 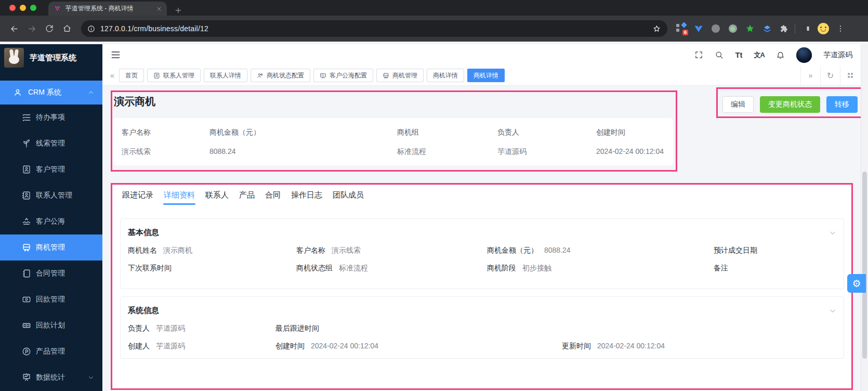 What do you see at coordinates (842, 105) in the screenshot?
I see `transfer-button: 转移` at bounding box center [842, 105].